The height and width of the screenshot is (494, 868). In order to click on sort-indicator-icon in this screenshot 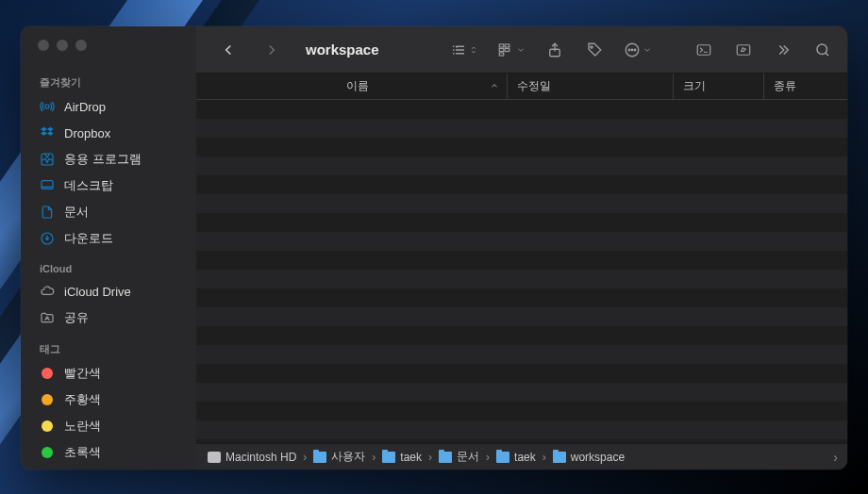, I will do `click(494, 87)`.